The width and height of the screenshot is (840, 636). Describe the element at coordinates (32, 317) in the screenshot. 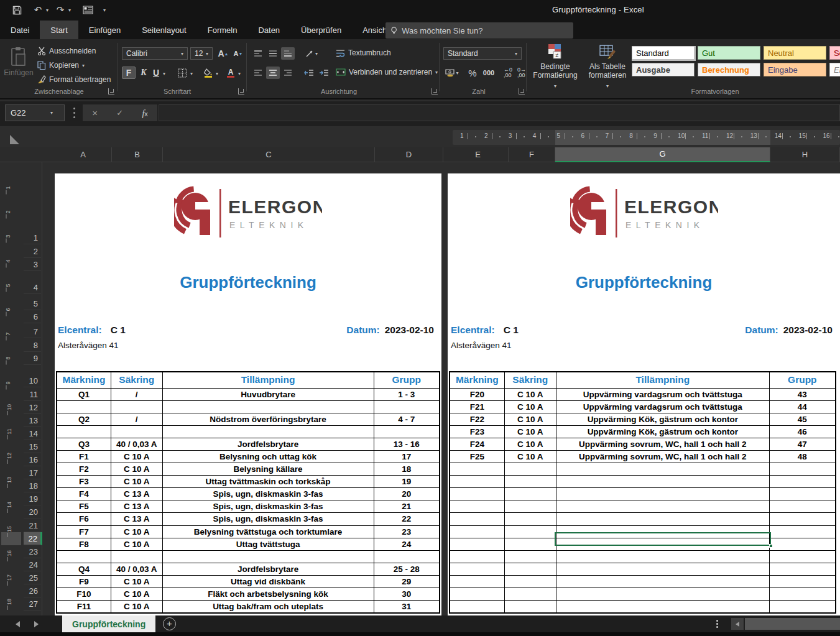

I see `row-header-6: 6` at that location.